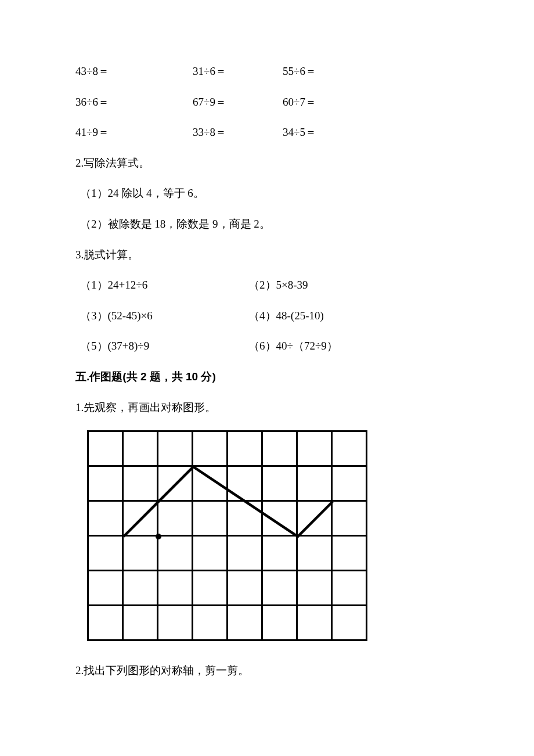 The height and width of the screenshot is (756, 534). Describe the element at coordinates (267, 224) in the screenshot. I see `q2-item-2: （2）被除数是 18，除数是 9，商是 2。` at that location.